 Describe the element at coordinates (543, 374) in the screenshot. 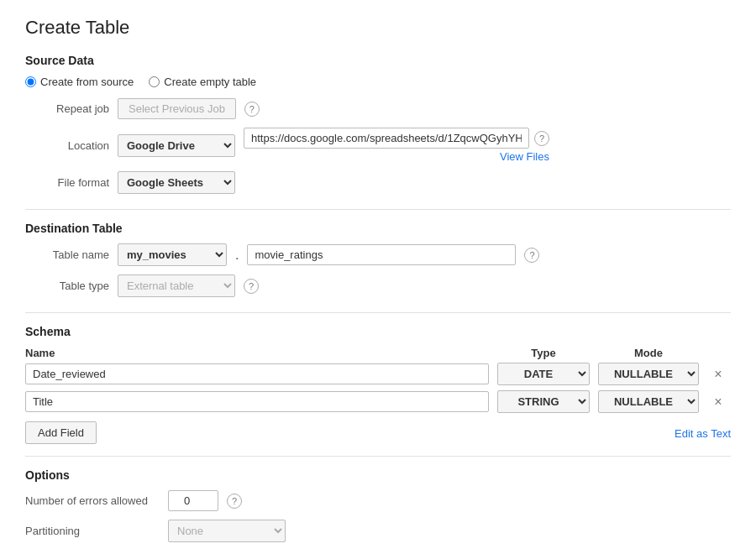

I see `schema-type-select-0: DATE STRING INTEGER FLOAT BOOLEAN RECORD…` at that location.